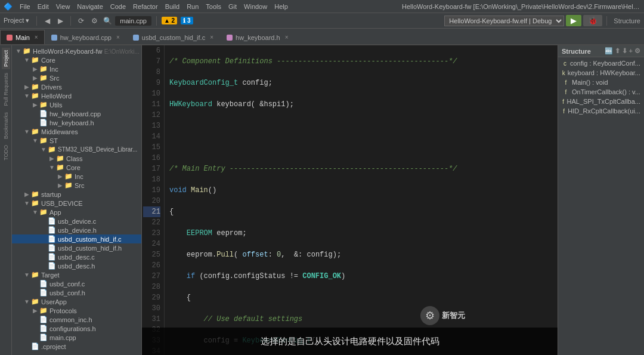  What do you see at coordinates (76, 159) in the screenshot?
I see `tree-class: ▶ 📁 Class` at bounding box center [76, 159].